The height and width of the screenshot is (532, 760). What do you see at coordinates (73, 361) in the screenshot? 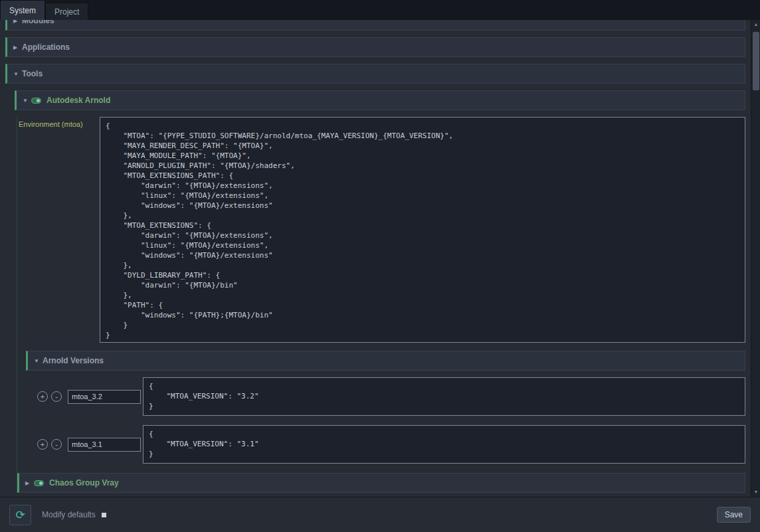
I see `section-title-arnold-versions: Arnold Versions` at bounding box center [73, 361].